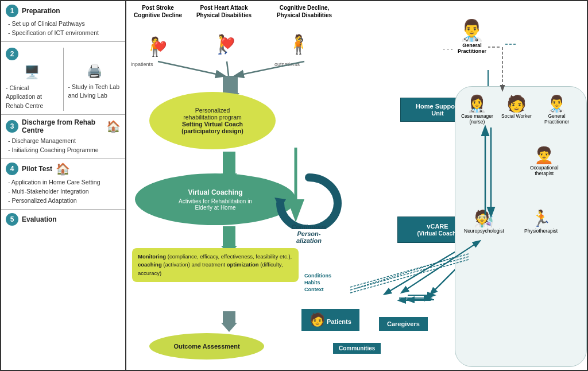  Describe the element at coordinates (95, 92) in the screenshot. I see `step2-right-label: - Study in Tech Lab and Living Lab` at that location.